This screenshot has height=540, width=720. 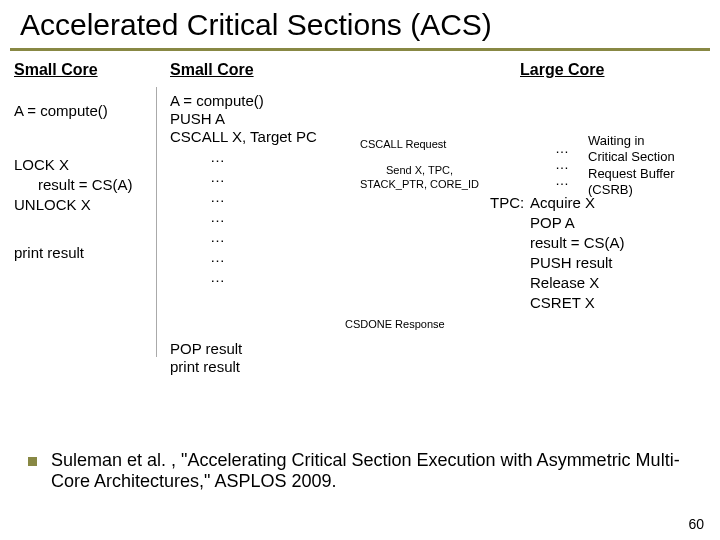 What do you see at coordinates (552, 223) in the screenshot?
I see `tpc-pop: POP A` at bounding box center [552, 223].